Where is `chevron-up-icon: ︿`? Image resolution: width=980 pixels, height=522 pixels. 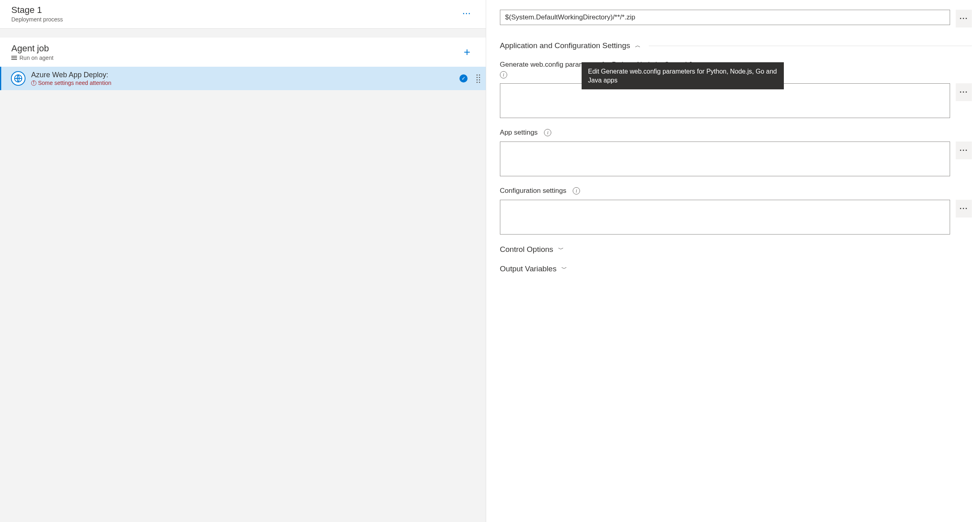 chevron-up-icon: ︿ is located at coordinates (638, 46).